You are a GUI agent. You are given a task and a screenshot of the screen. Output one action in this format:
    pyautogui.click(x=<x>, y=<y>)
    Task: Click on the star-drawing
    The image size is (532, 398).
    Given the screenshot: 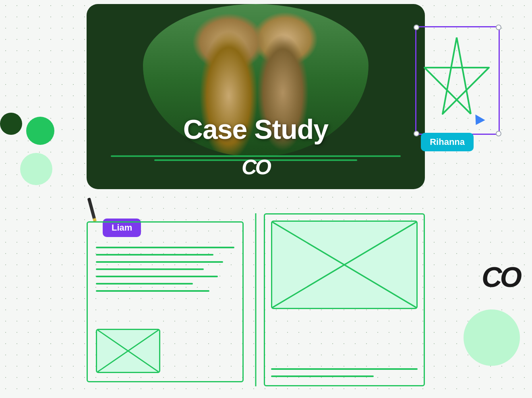 What is the action you would take?
    pyautogui.click(x=457, y=81)
    